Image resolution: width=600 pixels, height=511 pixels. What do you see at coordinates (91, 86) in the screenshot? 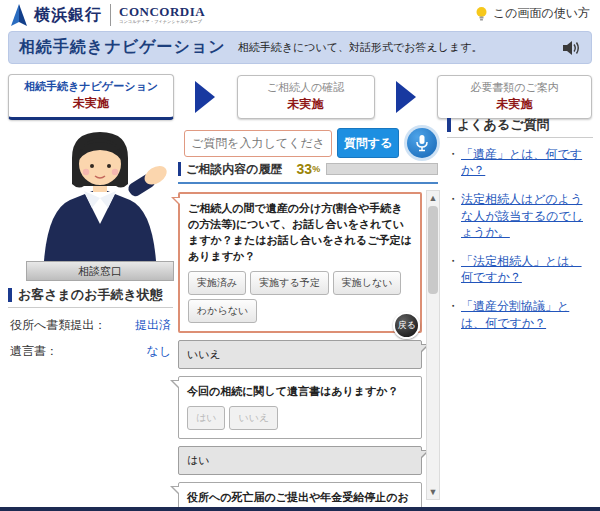
I see `step-label: 相続手続きナビゲーション` at bounding box center [91, 86].